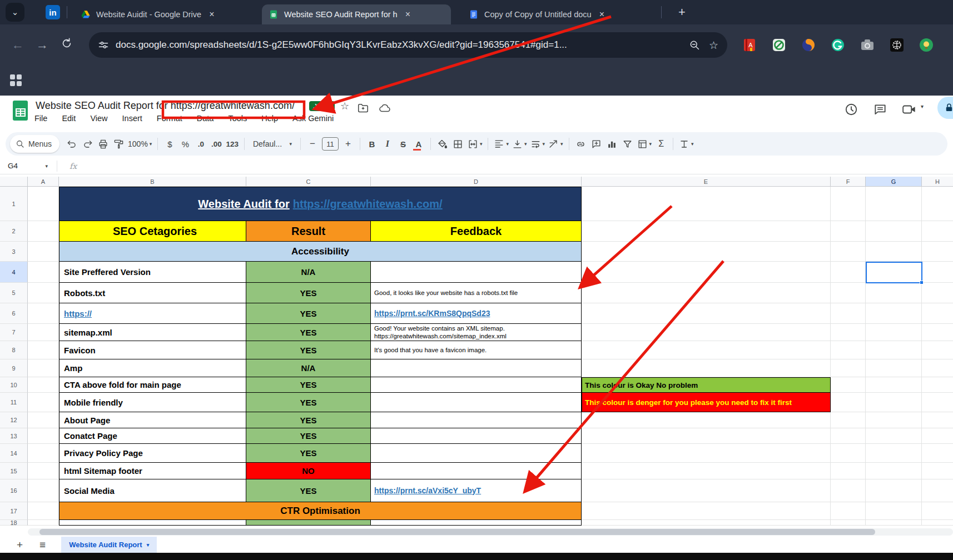 The image size is (953, 560). What do you see at coordinates (18, 45) in the screenshot?
I see `back-button: ←` at bounding box center [18, 45].